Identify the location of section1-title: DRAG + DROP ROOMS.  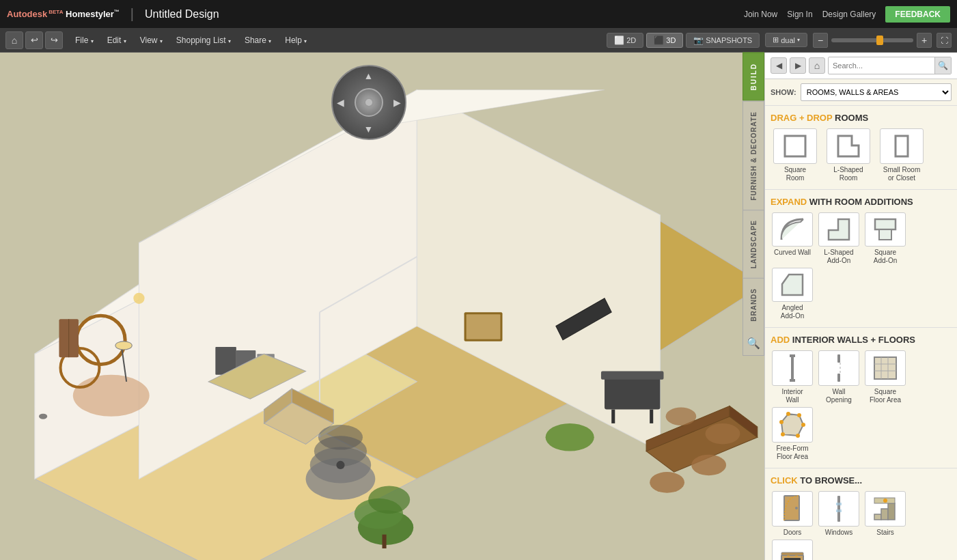
(861, 117).